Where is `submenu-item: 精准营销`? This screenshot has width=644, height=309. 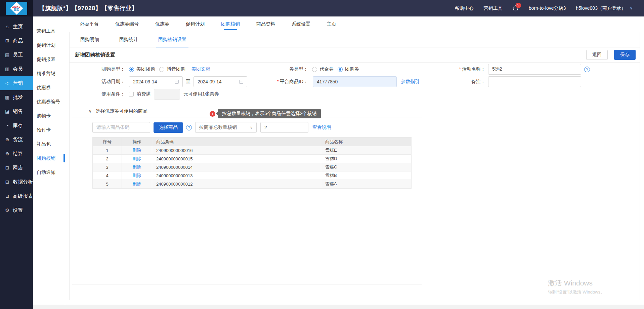 submenu-item: 精准营销 is located at coordinates (49, 73).